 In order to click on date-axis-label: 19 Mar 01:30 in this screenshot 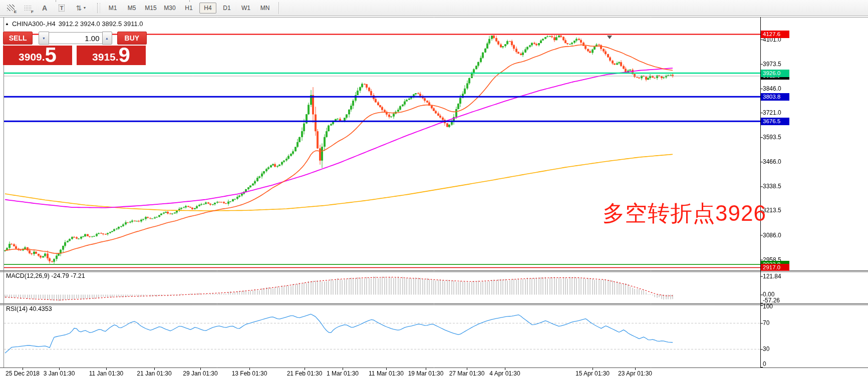, I will do `click(426, 373)`.